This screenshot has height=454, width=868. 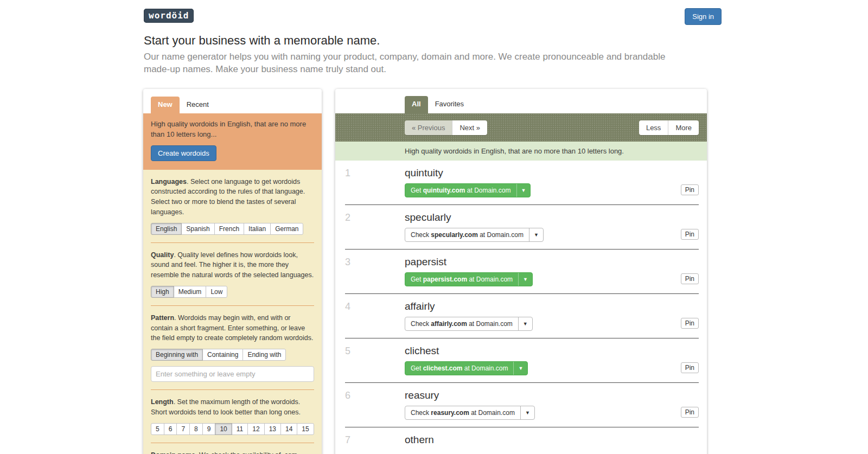 I want to click on pattern-description: Pattern. Wordoids may begin with, end wi…, so click(x=232, y=328).